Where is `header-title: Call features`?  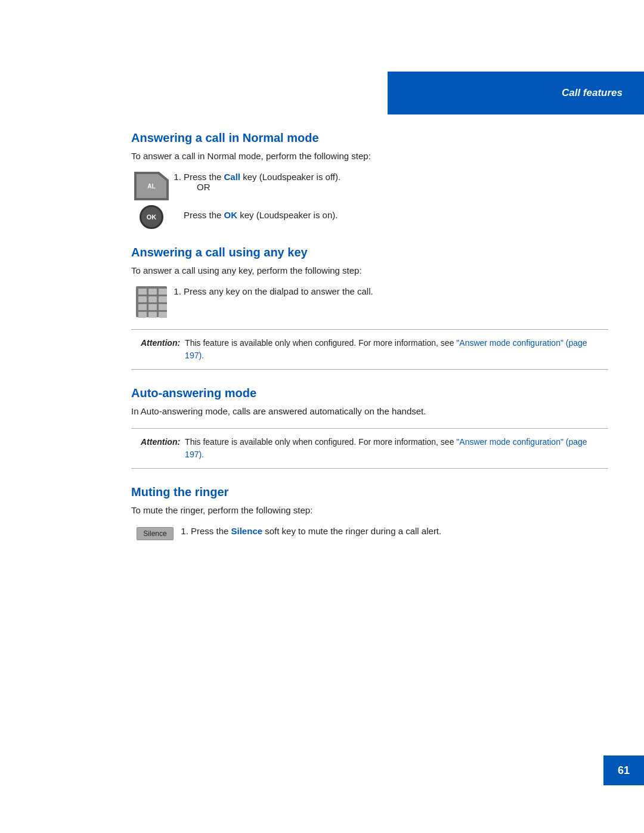
header-title: Call features is located at coordinates (592, 93).